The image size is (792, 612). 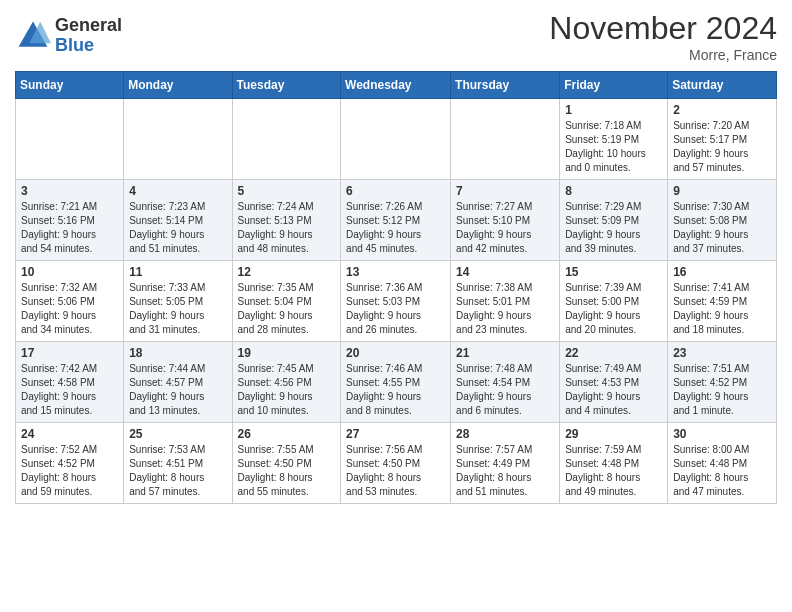 I want to click on day-number: 23, so click(x=722, y=353).